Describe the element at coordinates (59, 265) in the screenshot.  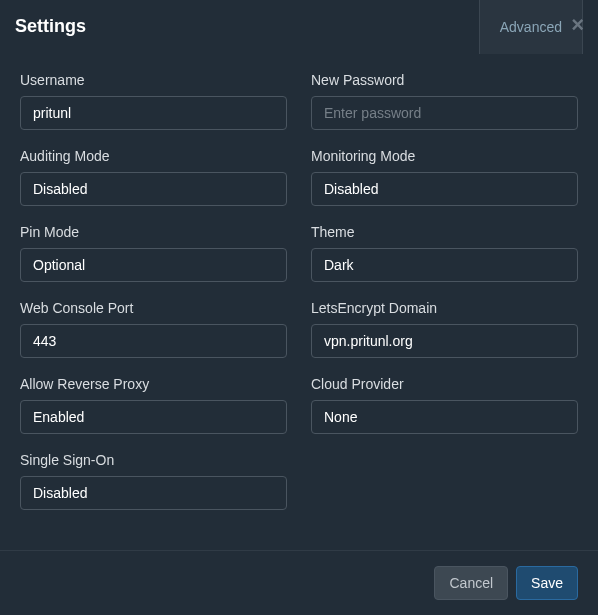
I see `pin-value: Optional` at that location.